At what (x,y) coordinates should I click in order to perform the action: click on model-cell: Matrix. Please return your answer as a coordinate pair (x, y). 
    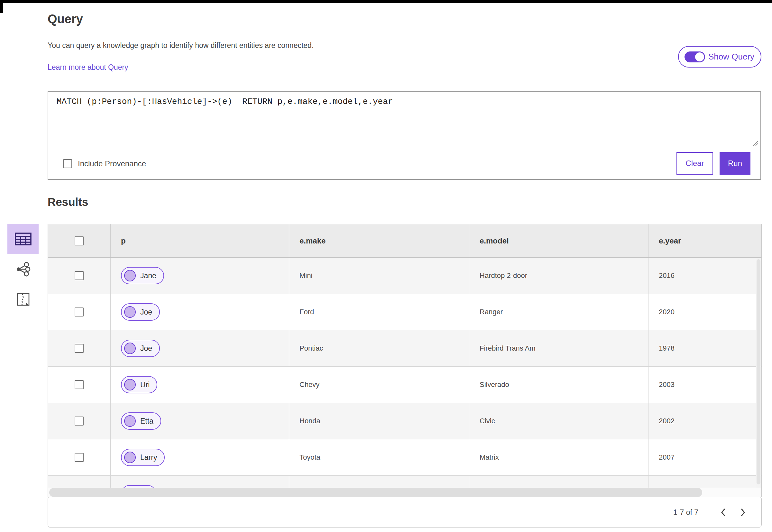
    Looking at the image, I should click on (559, 457).